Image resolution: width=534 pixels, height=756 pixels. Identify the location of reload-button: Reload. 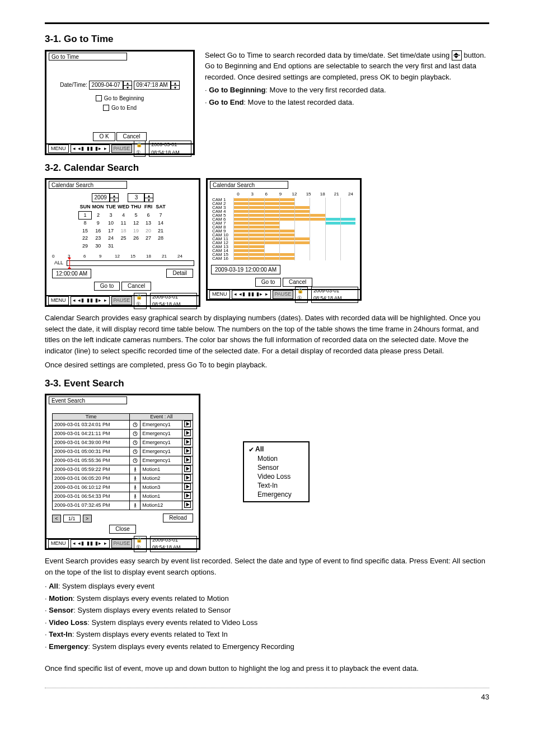
(178, 518).